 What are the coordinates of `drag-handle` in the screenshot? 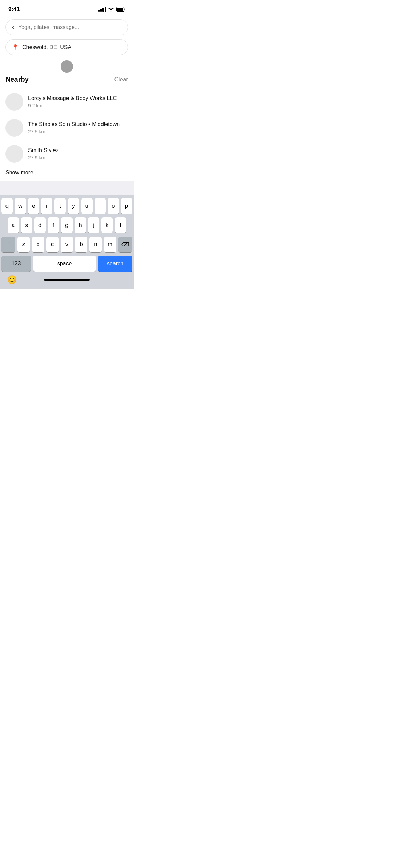 It's located at (67, 67).